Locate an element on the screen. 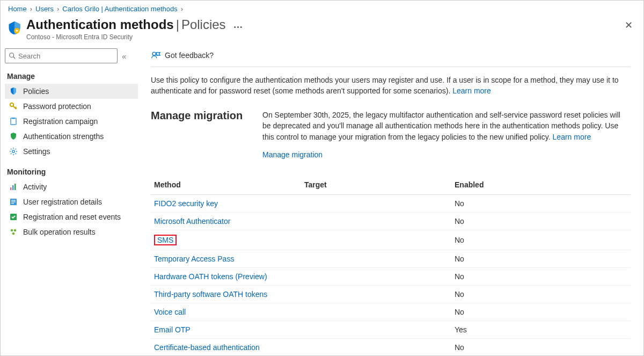 The image size is (644, 356). learn-more-link: Learn more is located at coordinates (472, 91).